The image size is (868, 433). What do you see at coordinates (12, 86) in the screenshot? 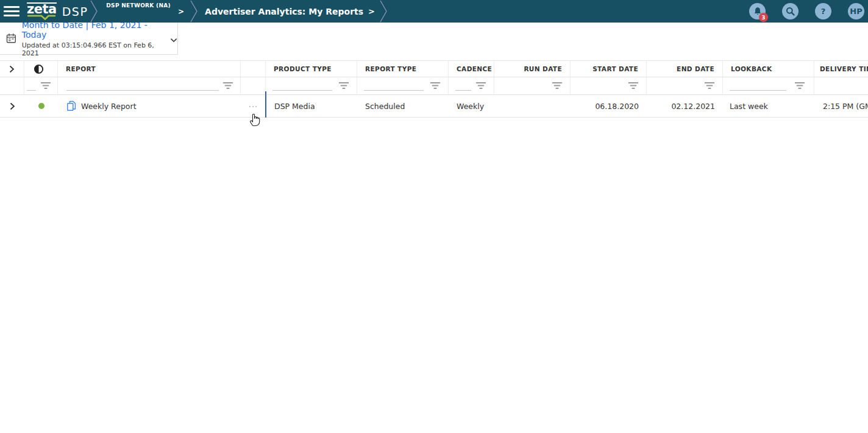
I see `filter-cell-expand` at bounding box center [12, 86].